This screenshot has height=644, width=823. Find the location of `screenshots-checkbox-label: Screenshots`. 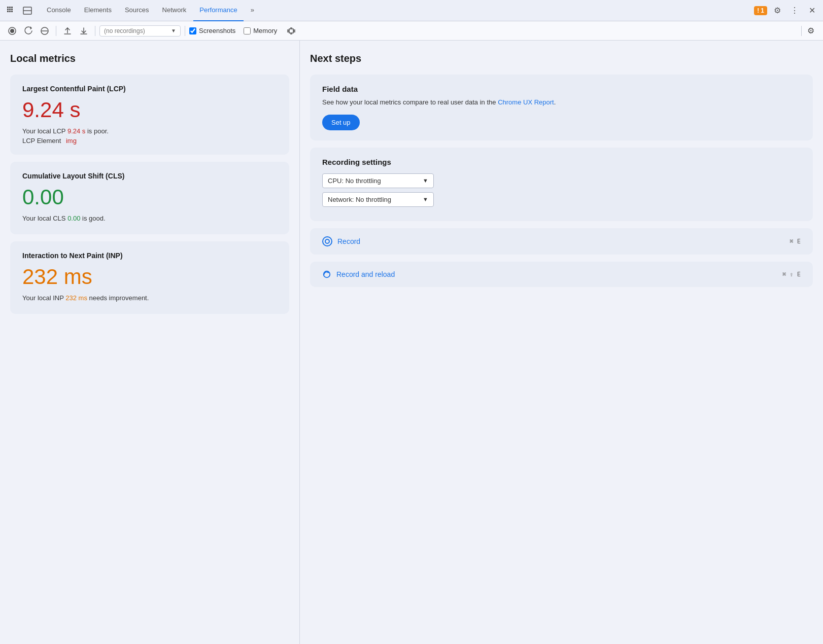

screenshots-checkbox-label: Screenshots is located at coordinates (212, 30).